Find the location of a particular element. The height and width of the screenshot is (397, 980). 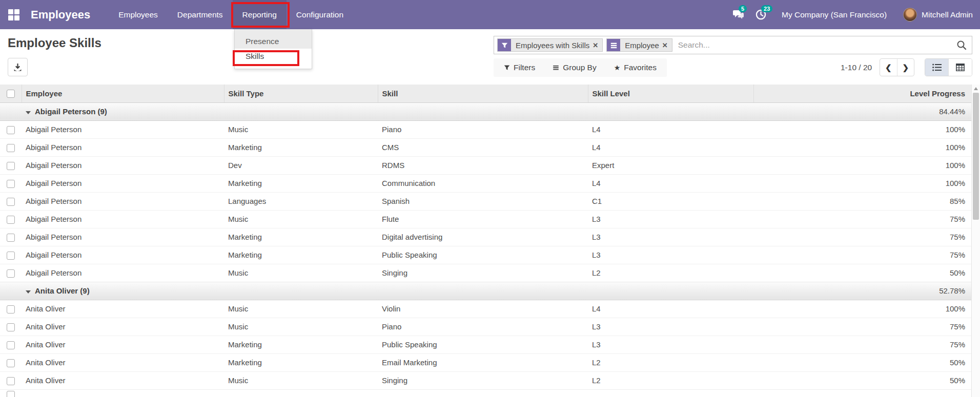

cell-level-progress: 100% is located at coordinates (862, 308).